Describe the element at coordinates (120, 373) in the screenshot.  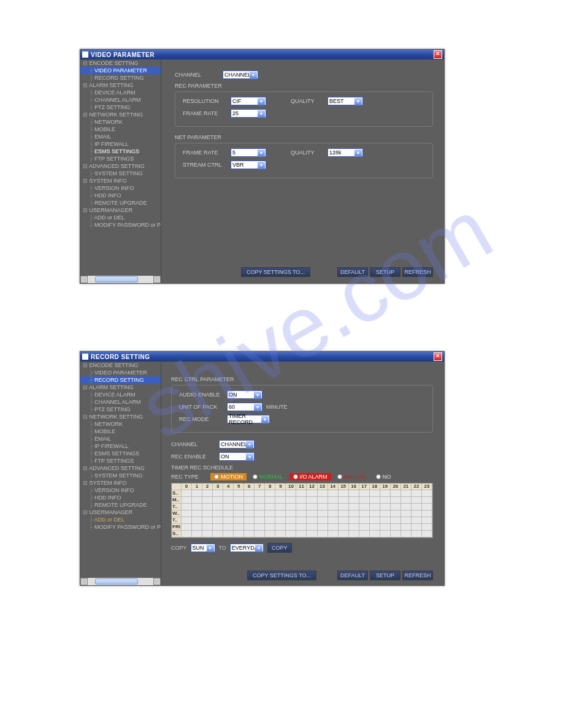
I see `tree-item: VIDEO PARAMETER` at that location.